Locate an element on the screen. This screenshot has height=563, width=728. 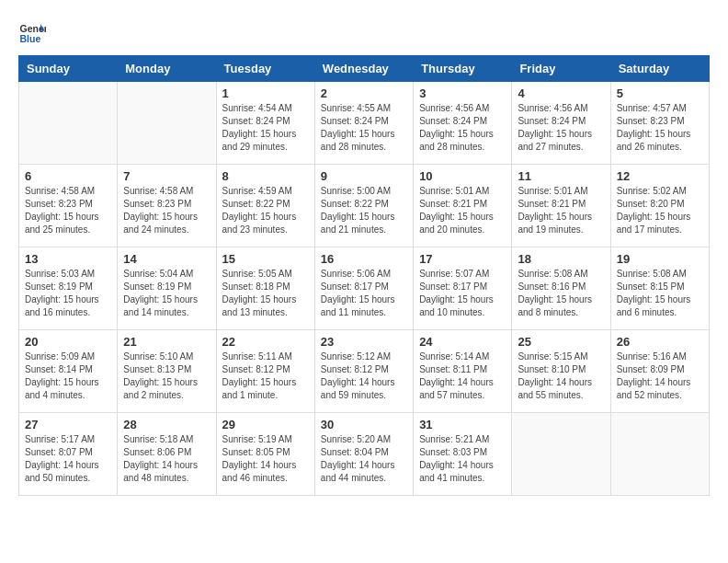
day-info: Sunrise: 5:19 AM Sunset: 8:05 PM Dayligh… is located at coordinates (266, 459).